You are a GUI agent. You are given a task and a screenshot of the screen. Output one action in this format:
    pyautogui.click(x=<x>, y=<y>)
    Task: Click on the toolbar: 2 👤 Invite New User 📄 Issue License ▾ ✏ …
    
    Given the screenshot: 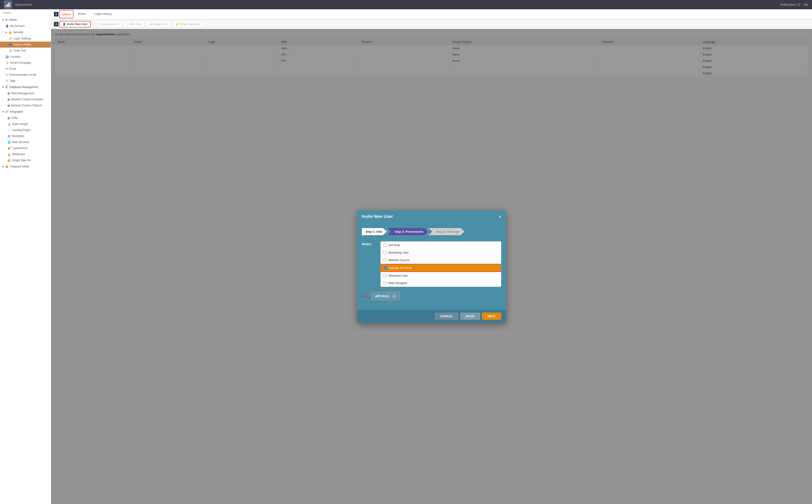 What is the action you would take?
    pyautogui.click(x=431, y=24)
    